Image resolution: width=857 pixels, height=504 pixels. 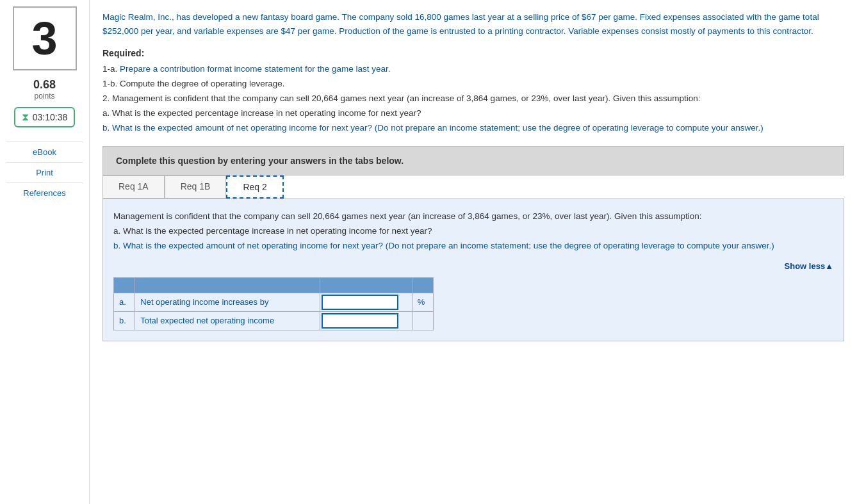 I want to click on tab-req1b: Req 1B, so click(x=196, y=187).